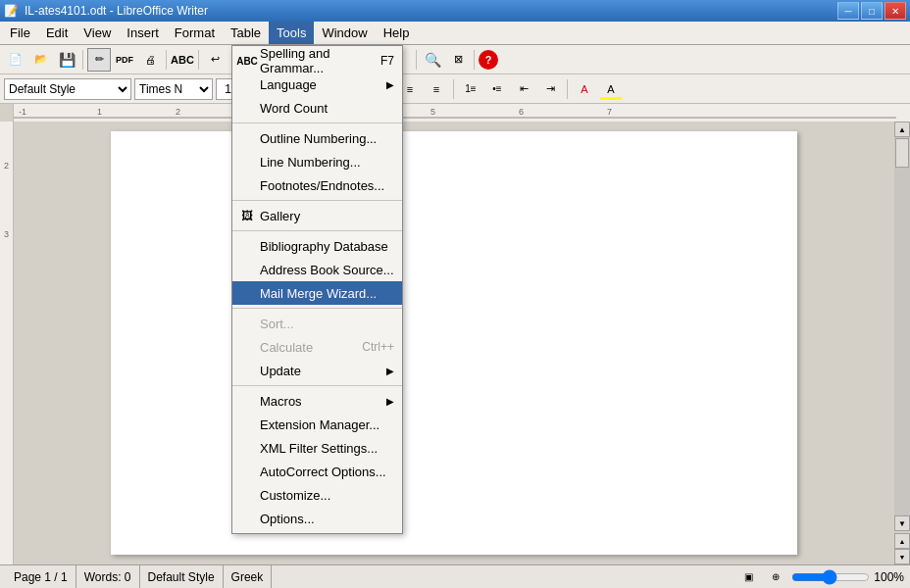 The width and height of the screenshot is (910, 588). Describe the element at coordinates (277, 323) in the screenshot. I see `sort-label: Sort...` at that location.